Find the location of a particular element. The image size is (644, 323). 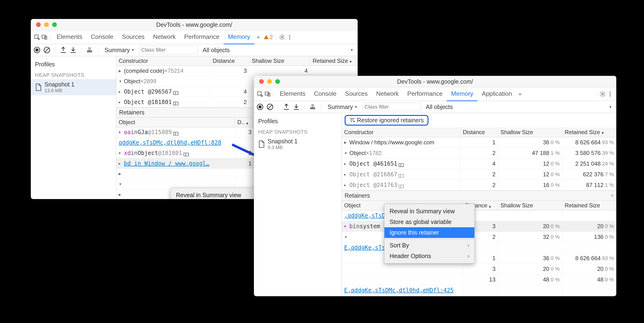

table-row: 3 200 % 200 % is located at coordinates (479, 269).